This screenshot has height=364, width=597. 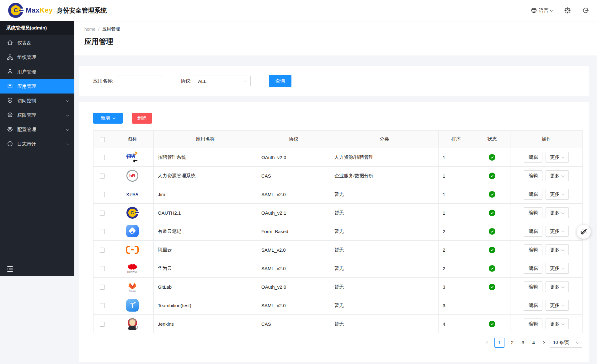 What do you see at coordinates (16, 10) in the screenshot?
I see `maxkey-logo-icon: C` at bounding box center [16, 10].